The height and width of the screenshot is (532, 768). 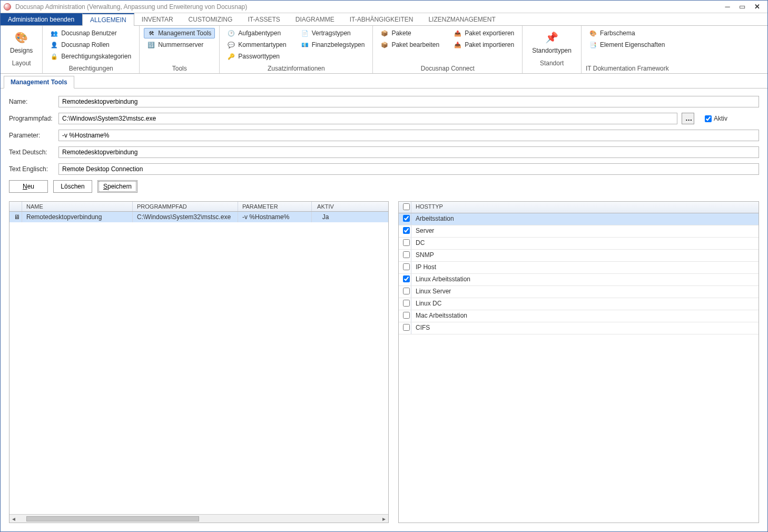 I want to click on minimize-button: ─, so click(x=727, y=7).